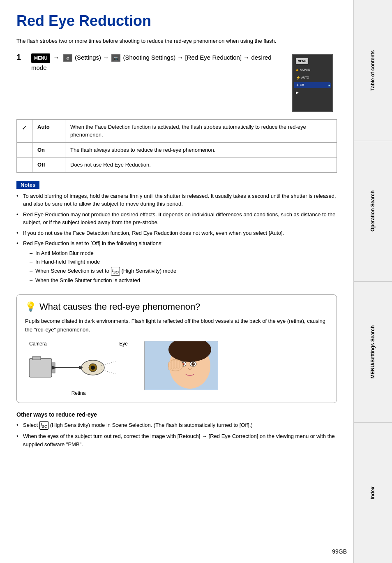 This screenshot has width=392, height=563. What do you see at coordinates (181, 366) in the screenshot?
I see `diagram-photo` at bounding box center [181, 366].